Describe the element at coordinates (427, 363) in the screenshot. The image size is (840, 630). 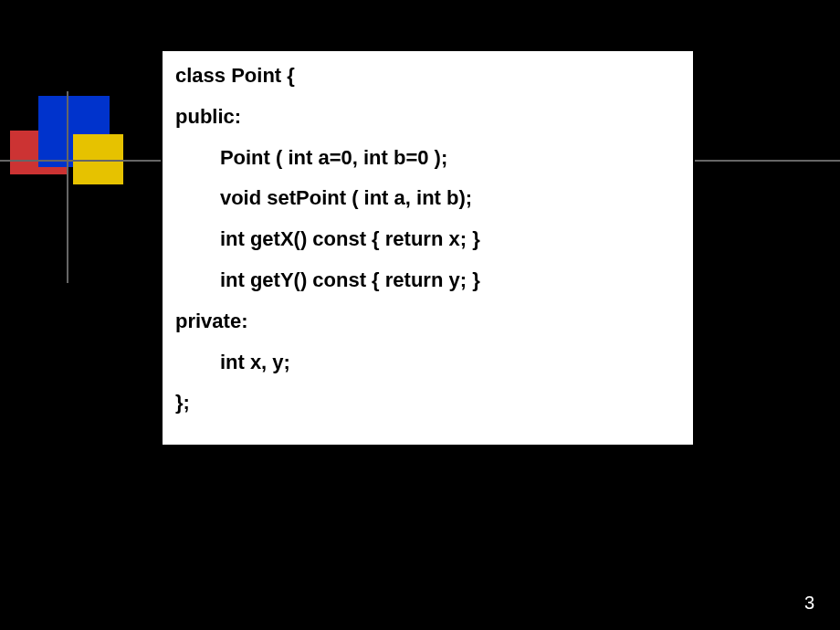
I see `code-line-8: int x, y;` at that location.